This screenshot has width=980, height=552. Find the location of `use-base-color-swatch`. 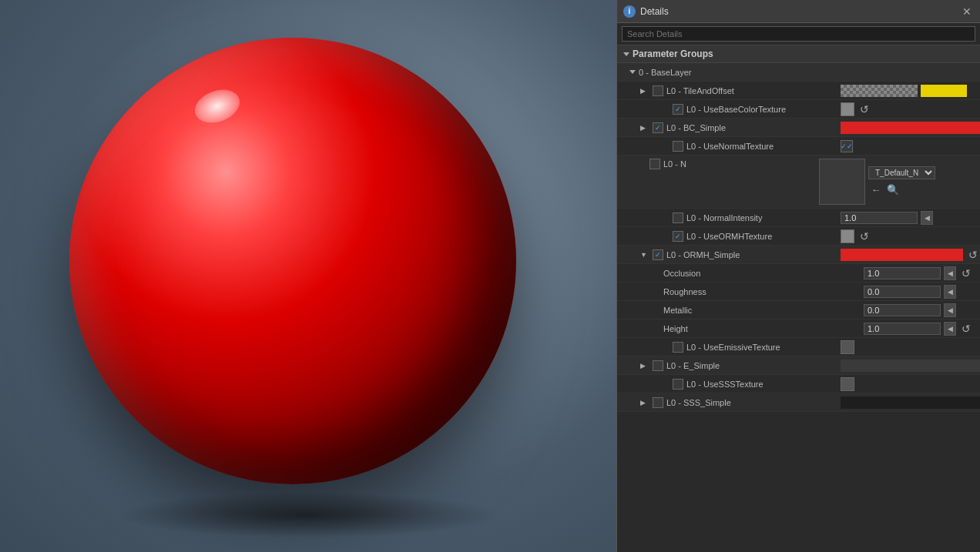

use-base-color-swatch is located at coordinates (847, 109).